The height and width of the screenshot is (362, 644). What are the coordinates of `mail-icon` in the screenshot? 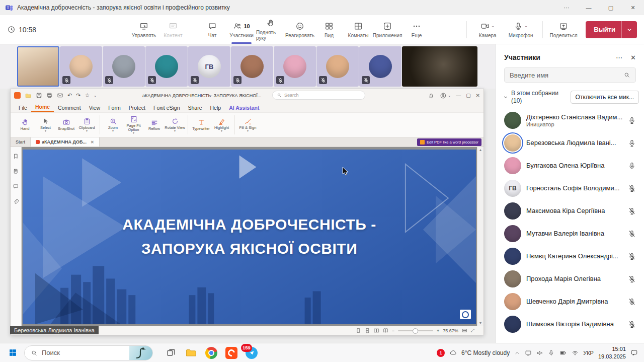 It's located at (60, 96).